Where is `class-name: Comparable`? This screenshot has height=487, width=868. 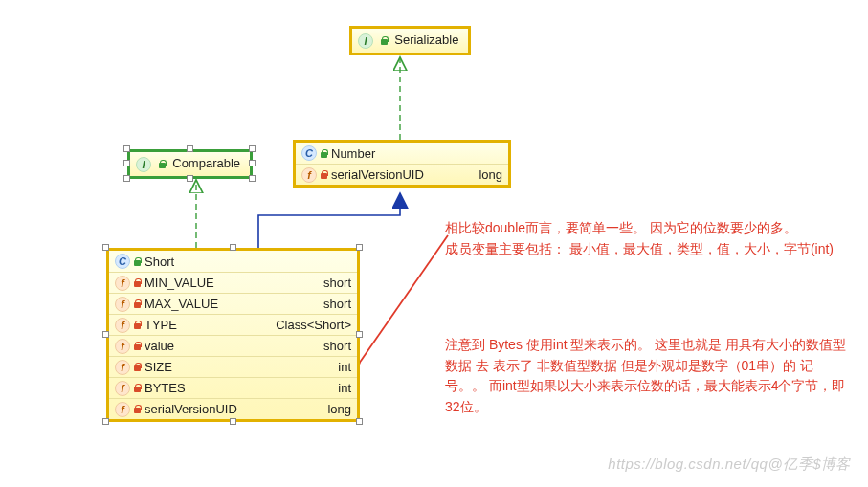
class-name: Comparable is located at coordinates (207, 163).